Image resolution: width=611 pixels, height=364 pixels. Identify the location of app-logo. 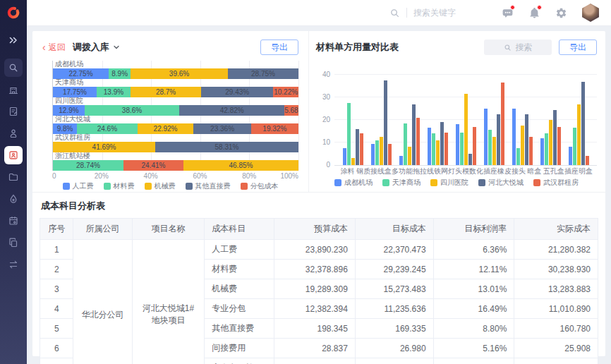
(13, 13).